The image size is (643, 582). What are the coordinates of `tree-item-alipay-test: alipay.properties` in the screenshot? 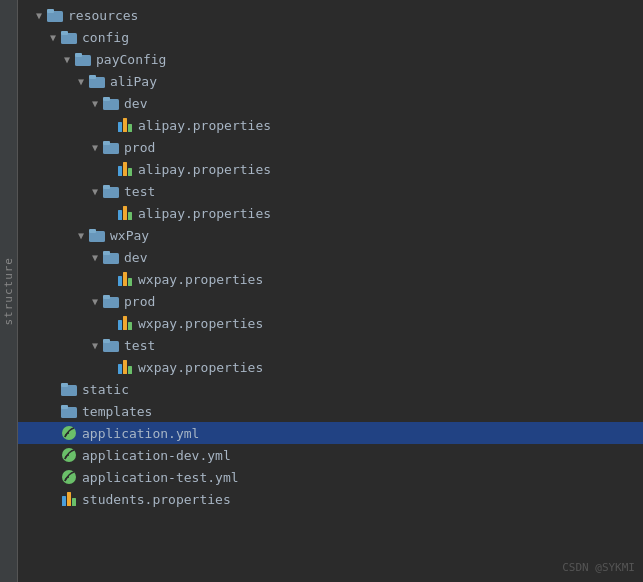 It's located at (330, 213).